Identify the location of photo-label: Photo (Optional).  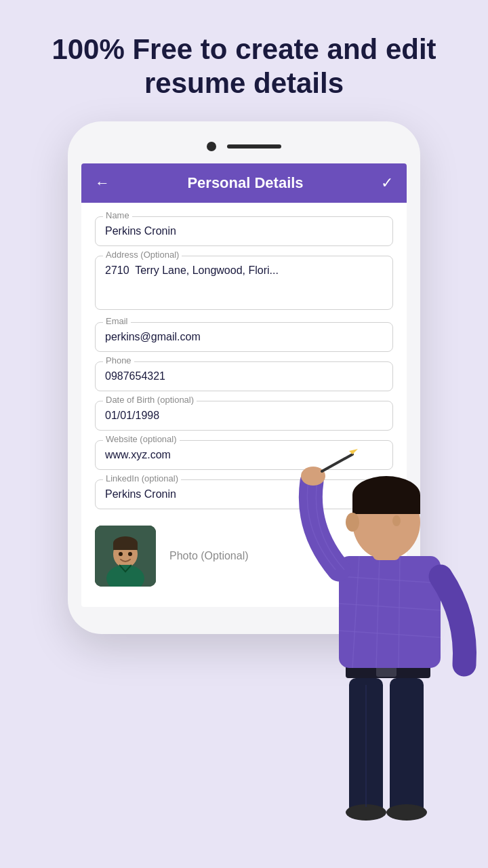
(209, 556).